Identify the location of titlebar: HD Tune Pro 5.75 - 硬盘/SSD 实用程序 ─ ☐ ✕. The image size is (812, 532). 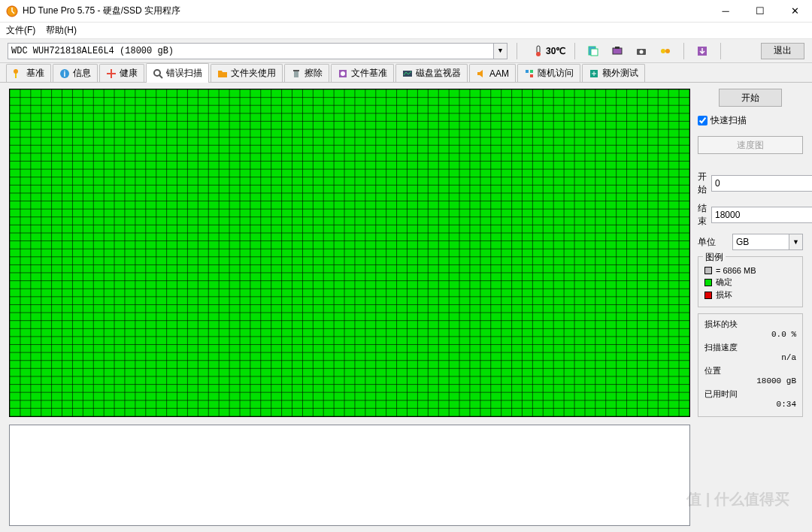
(406, 11).